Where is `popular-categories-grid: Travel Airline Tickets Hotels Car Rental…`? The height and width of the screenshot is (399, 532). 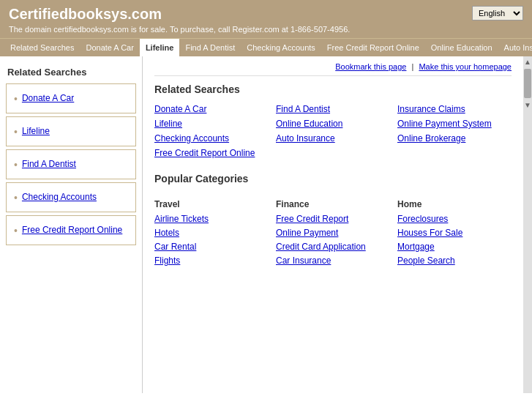 popular-categories-grid: Travel Airline Tickets Hotels Car Rental… is located at coordinates (333, 231).